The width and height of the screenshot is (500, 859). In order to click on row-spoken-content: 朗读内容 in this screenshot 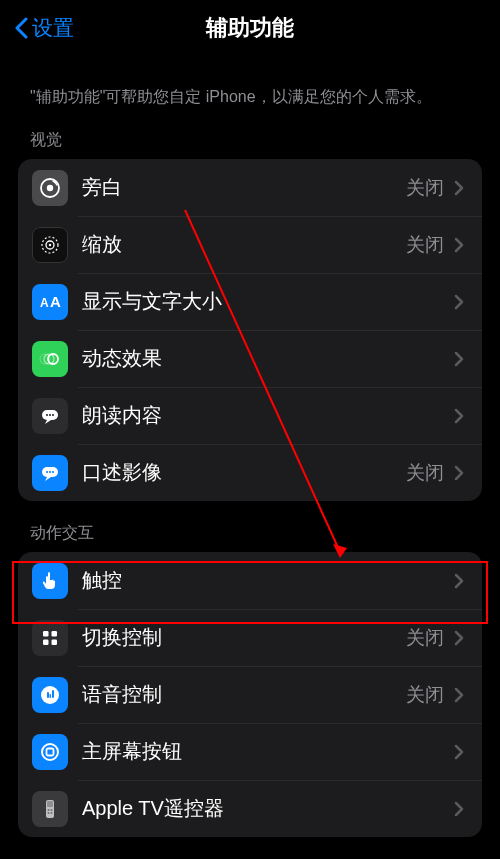, I will do `click(250, 416)`.